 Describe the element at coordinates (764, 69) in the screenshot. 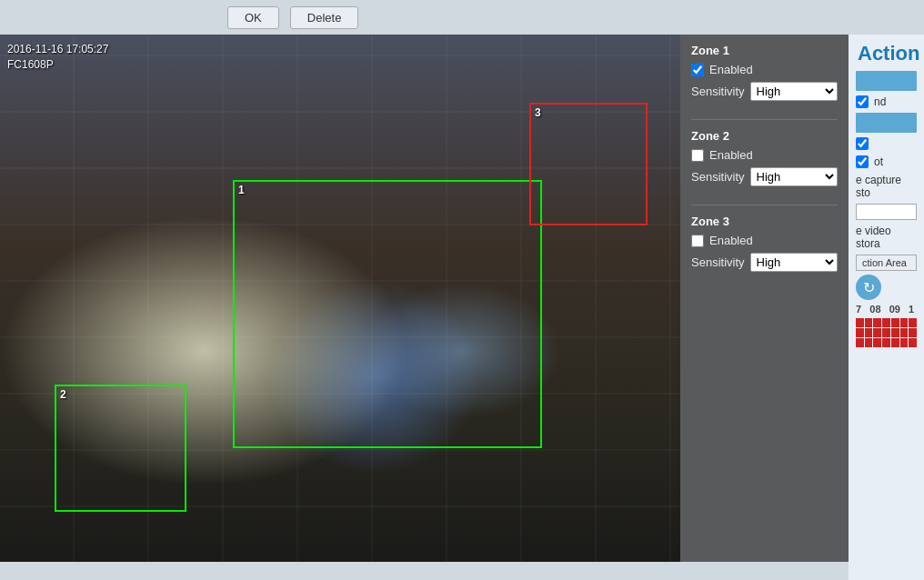

I see `zone1-enabled-row: Enabled` at that location.